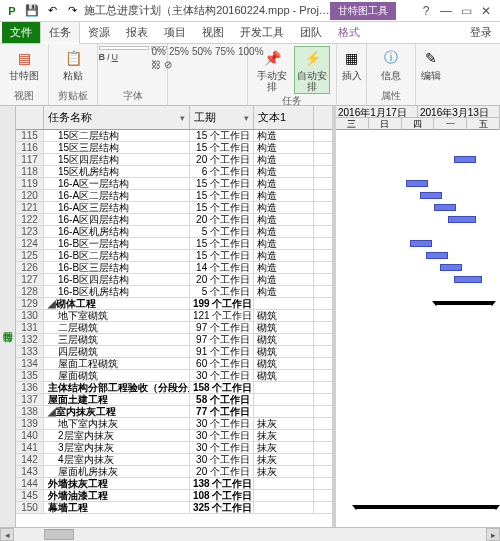 The image size is (500, 541). Describe the element at coordinates (117, 352) in the screenshot. I see `task-name: 四层砌筑` at that location.